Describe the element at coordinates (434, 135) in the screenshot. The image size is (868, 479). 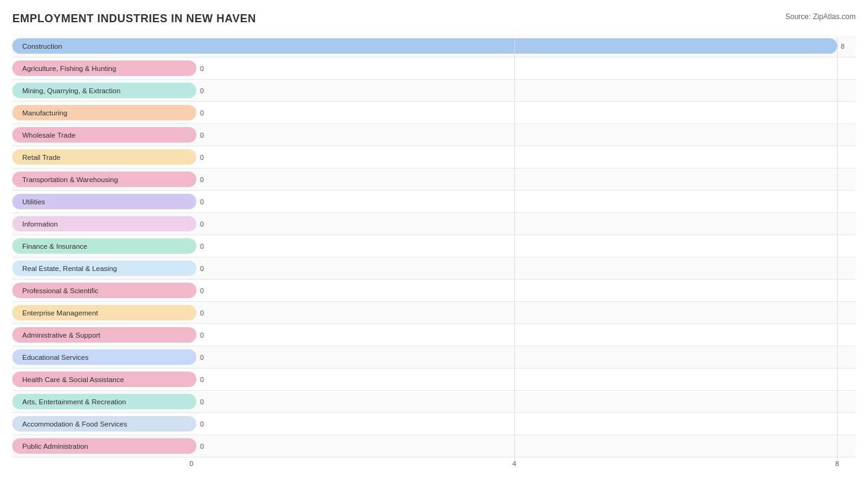
I see `bar-row: Wholesale Trade0` at that location.